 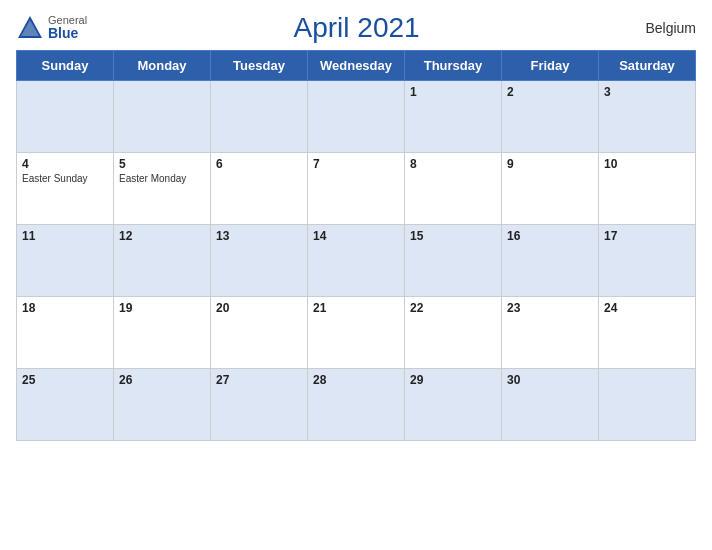 What do you see at coordinates (65, 380) in the screenshot?
I see `day-number: 25` at bounding box center [65, 380].